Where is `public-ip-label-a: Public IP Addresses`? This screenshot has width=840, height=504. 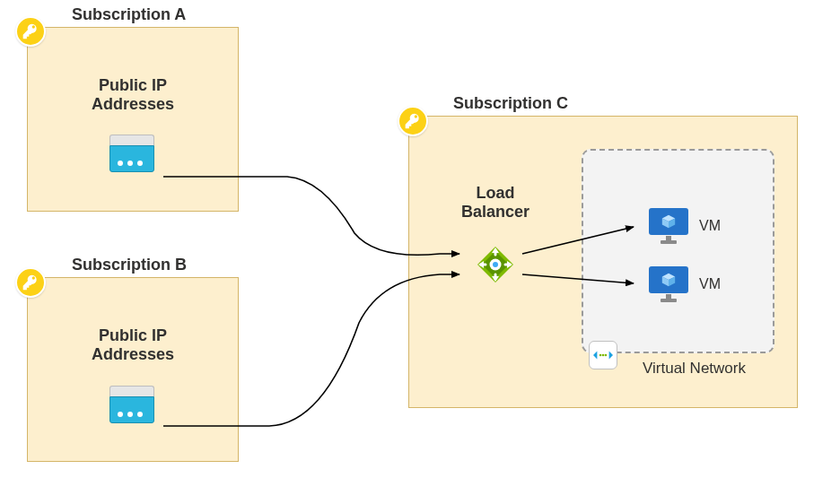 public-ip-label-a: Public IP Addresses is located at coordinates (133, 95).